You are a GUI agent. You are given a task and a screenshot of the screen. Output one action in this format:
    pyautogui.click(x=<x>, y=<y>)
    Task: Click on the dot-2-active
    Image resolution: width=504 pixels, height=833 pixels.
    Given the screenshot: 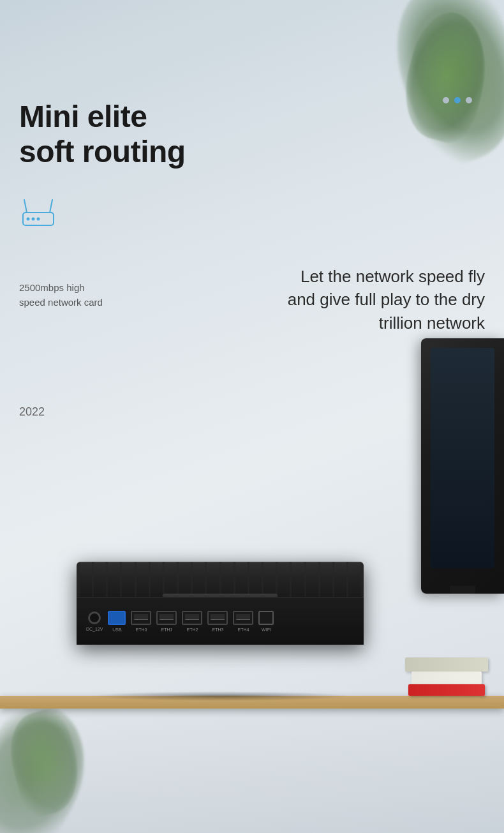 What is the action you would take?
    pyautogui.click(x=457, y=100)
    